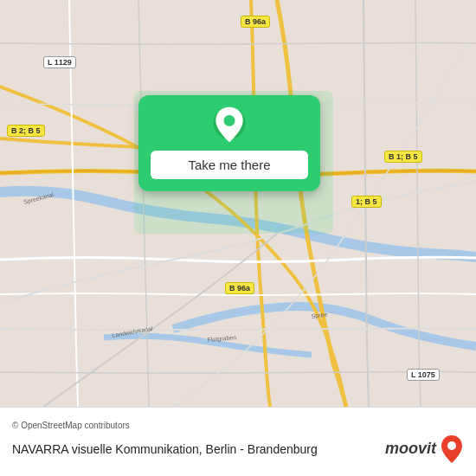  Describe the element at coordinates (452, 449) in the screenshot. I see `moovit-pin-icon` at that location.